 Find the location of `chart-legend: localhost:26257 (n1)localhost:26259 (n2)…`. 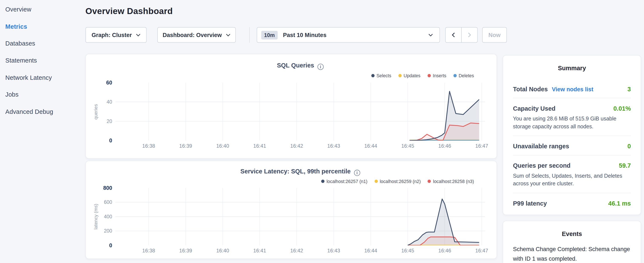

chart-legend: localhost:26257 (n1)localhost:26259 (n2)… is located at coordinates (398, 181).